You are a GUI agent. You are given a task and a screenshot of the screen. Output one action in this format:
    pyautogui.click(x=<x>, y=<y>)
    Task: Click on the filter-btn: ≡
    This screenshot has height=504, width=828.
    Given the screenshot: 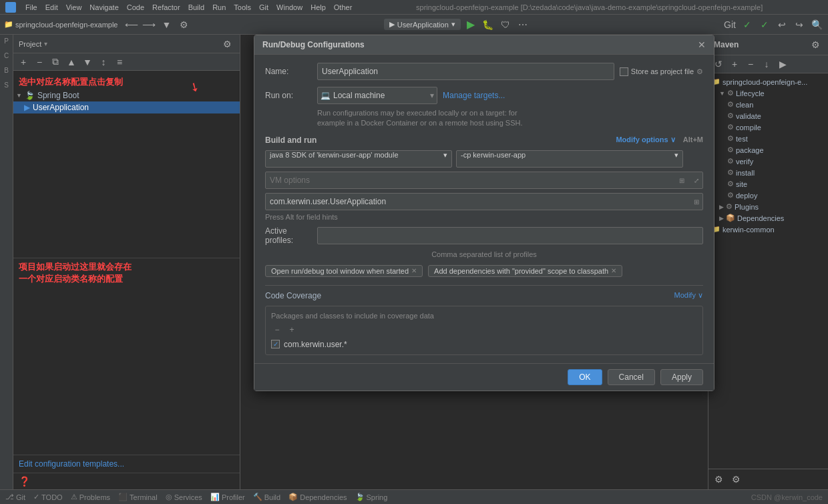 What is the action you would take?
    pyautogui.click(x=120, y=62)
    